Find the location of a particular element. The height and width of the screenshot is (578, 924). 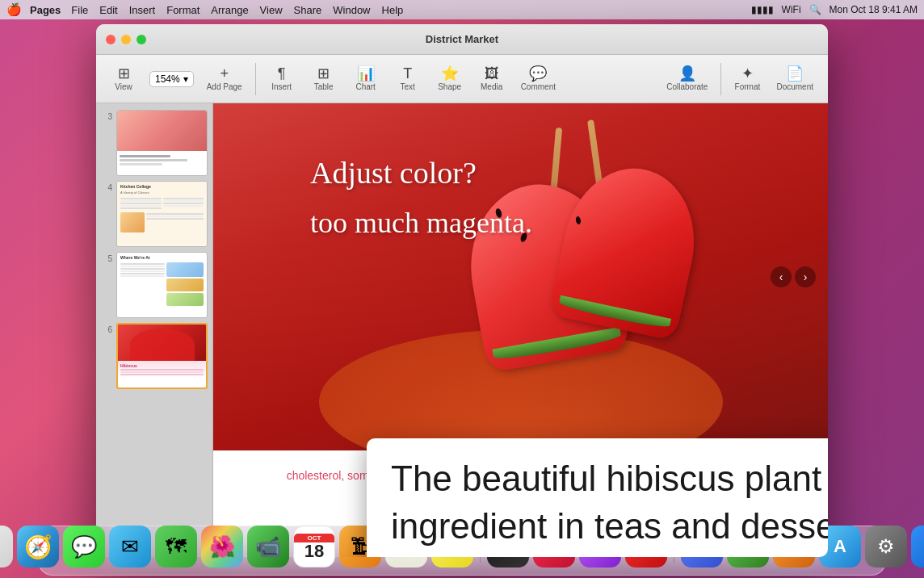

tooltip-popover: The beautiful hibiscus plant is a fine i… is located at coordinates (598, 497).